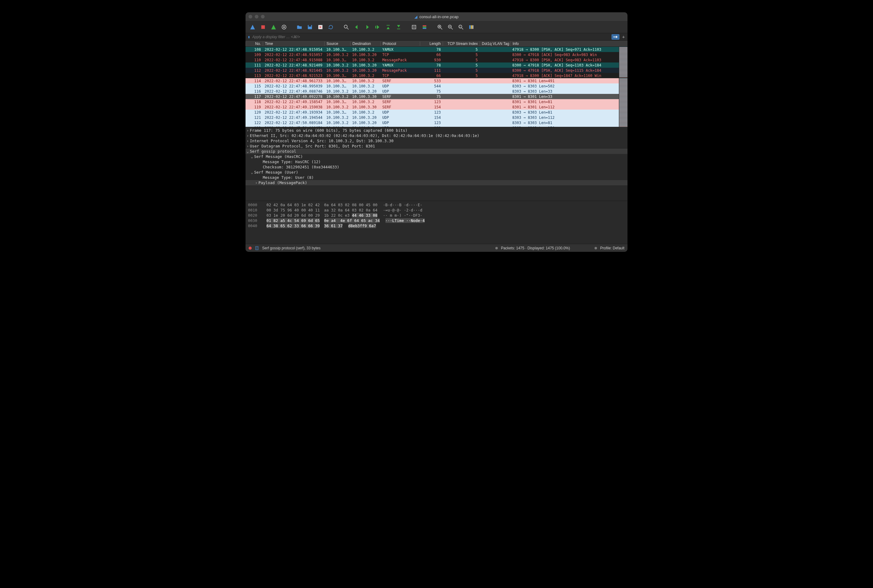 The width and height of the screenshot is (873, 588). What do you see at coordinates (471, 27) in the screenshot?
I see `resize-columns-button` at bounding box center [471, 27].